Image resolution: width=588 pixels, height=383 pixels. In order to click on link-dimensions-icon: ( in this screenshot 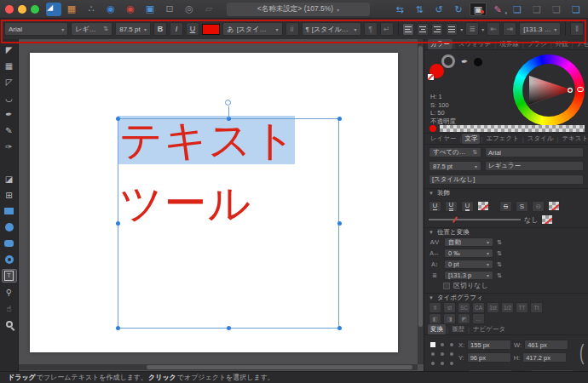, I will do `click(581, 354)`.